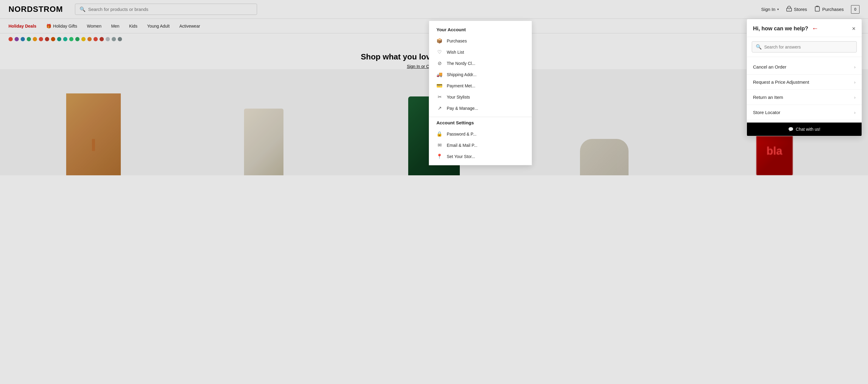 This screenshot has width=868, height=384. Describe the element at coordinates (462, 146) in the screenshot. I see `email-label: Email & Mail P...` at that location.